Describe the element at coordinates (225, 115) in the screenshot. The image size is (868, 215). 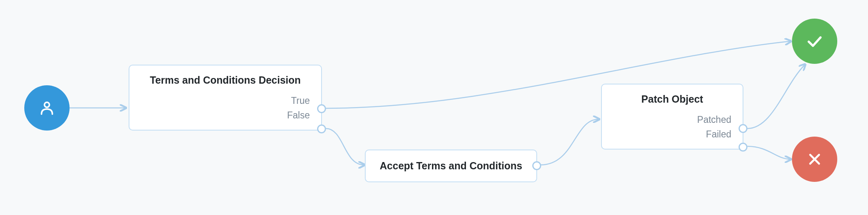
I see `decision-output-false-row: False` at that location.